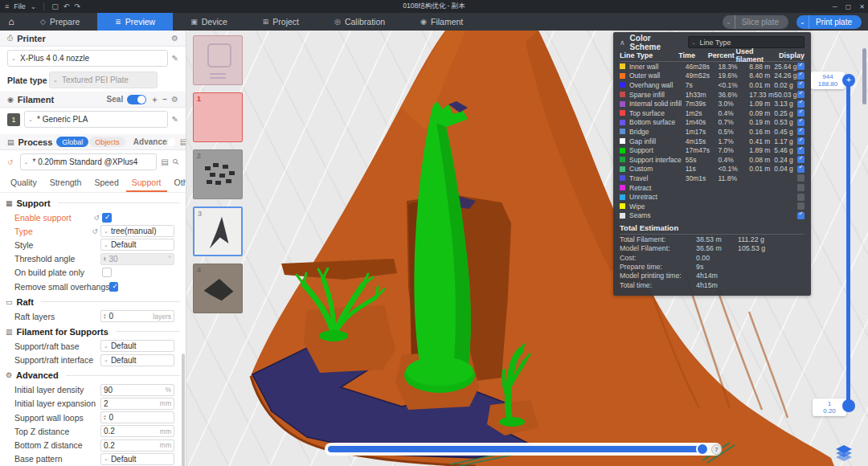 Image resolution: width=868 pixels, height=466 pixels. Describe the element at coordinates (218, 60) in the screenshot. I see `plate-thumbnail` at that location.